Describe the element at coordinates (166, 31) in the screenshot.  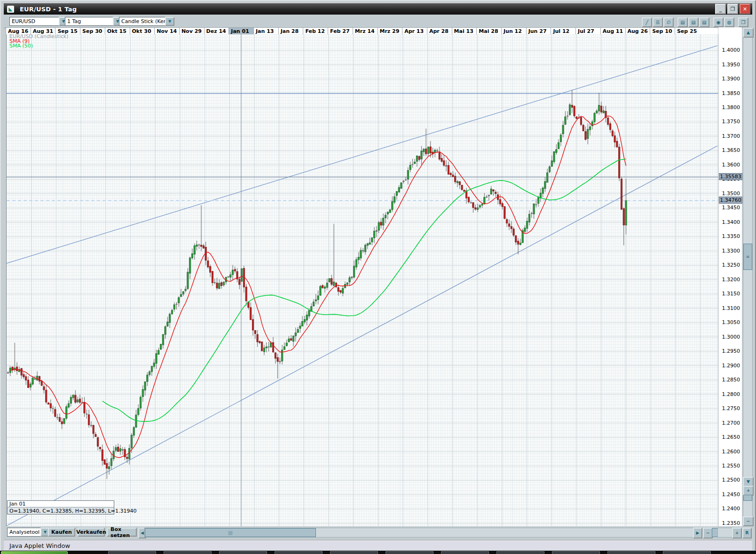
I see `x-axis-label: Nov 14` at that location.